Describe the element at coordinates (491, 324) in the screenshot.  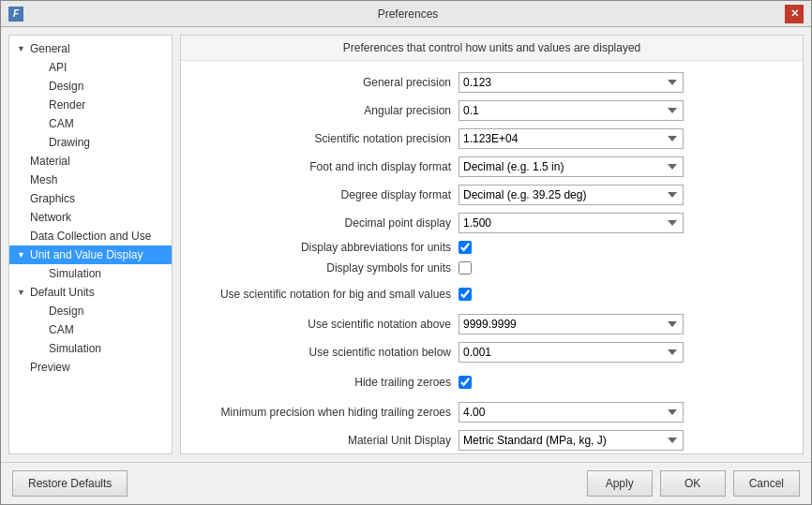
I see `scientific-above-row: Use scientific notation above 9999.9999` at that location.